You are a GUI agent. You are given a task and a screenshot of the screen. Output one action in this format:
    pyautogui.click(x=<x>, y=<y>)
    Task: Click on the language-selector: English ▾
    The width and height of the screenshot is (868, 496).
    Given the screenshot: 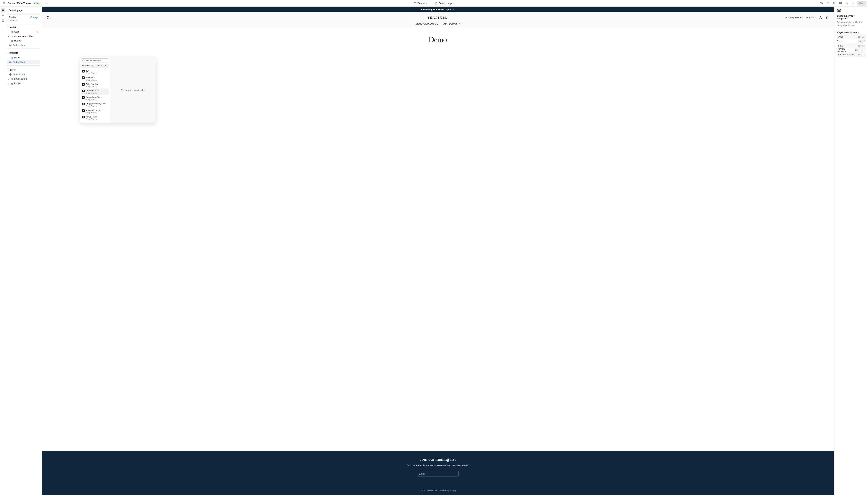 What is the action you would take?
    pyautogui.click(x=811, y=18)
    